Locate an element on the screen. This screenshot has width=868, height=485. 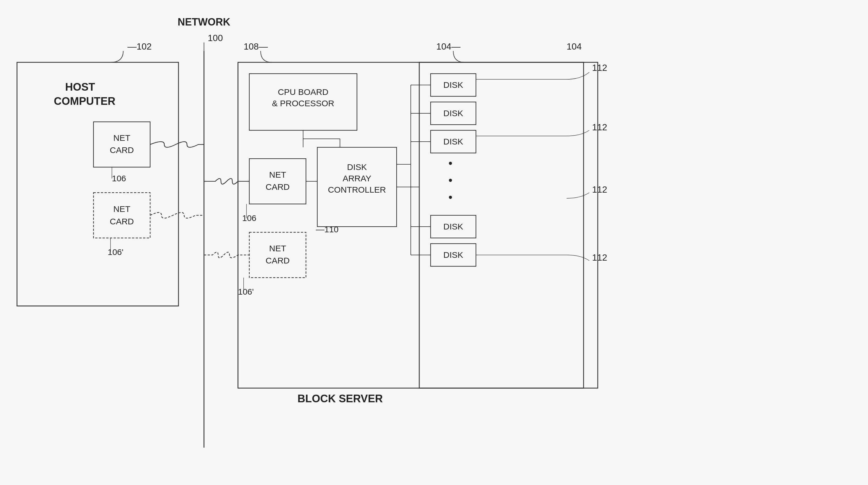
dots3: • is located at coordinates (451, 198).